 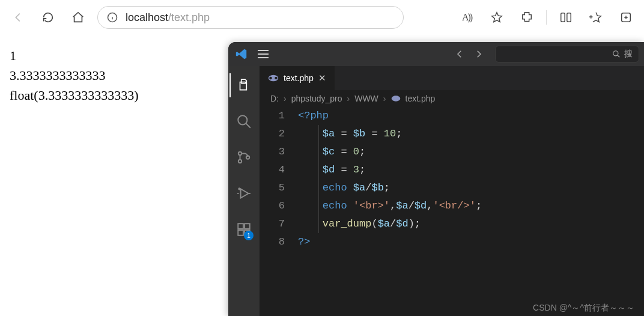 What do you see at coordinates (497, 17) in the screenshot?
I see `favorite-button` at bounding box center [497, 17].